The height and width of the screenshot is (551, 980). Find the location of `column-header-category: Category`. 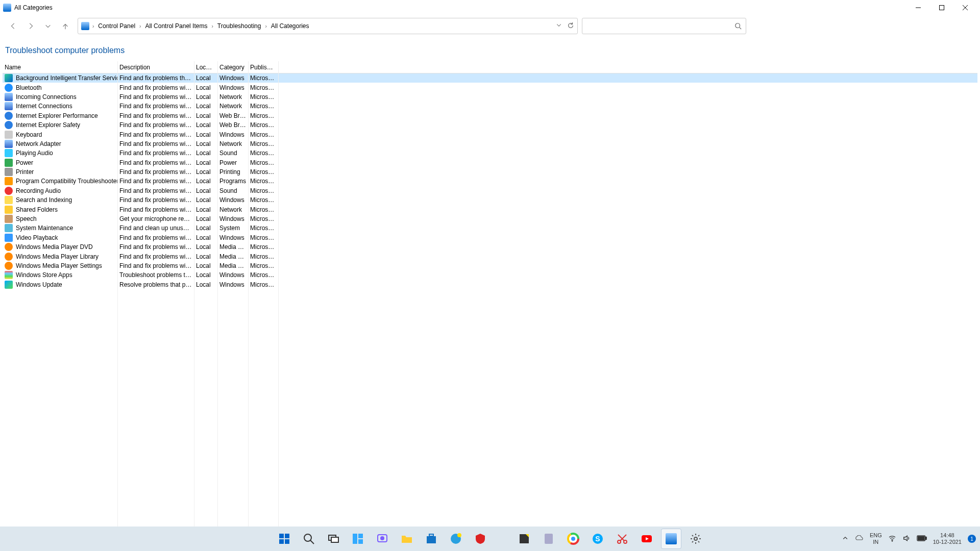

column-header-category: Category is located at coordinates (233, 67).